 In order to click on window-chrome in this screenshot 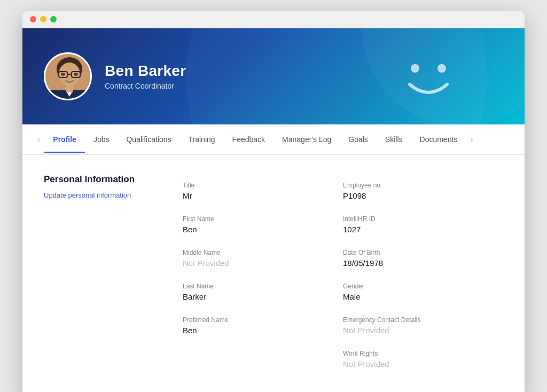, I will do `click(274, 19)`.